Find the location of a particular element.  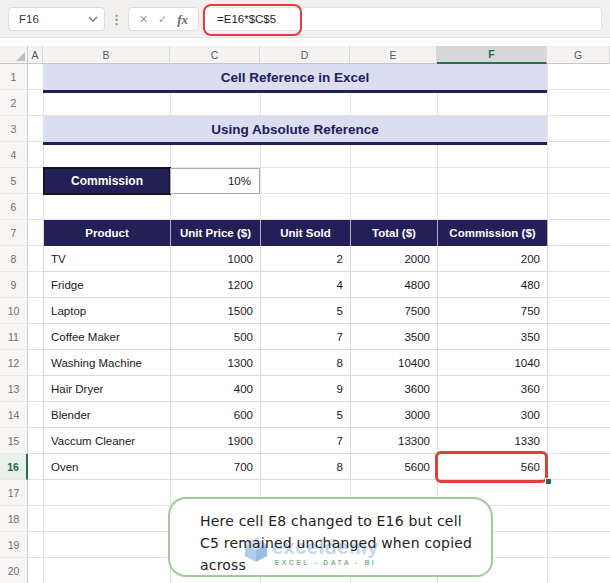

cancel-icon: ✕ is located at coordinates (144, 20).